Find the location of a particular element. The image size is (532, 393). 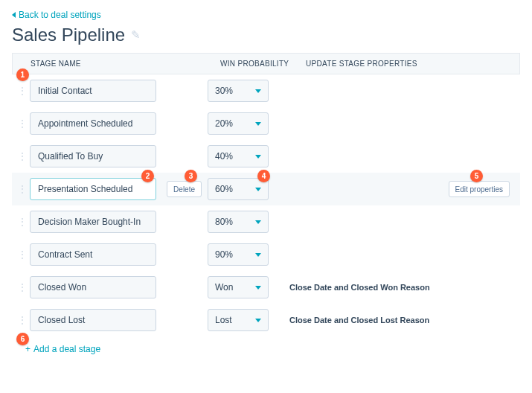

update-stage-properties-text: Close Date and Closed Won Reason is located at coordinates (391, 287).